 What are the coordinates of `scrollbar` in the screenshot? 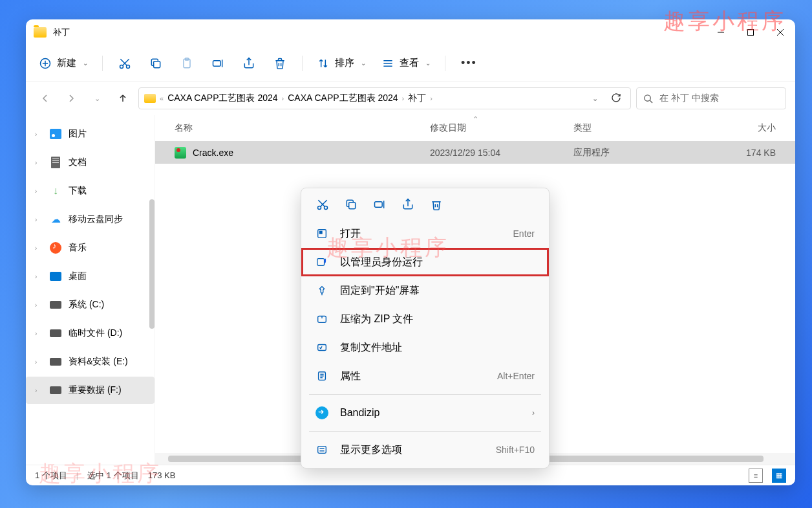 It's located at (152, 264).